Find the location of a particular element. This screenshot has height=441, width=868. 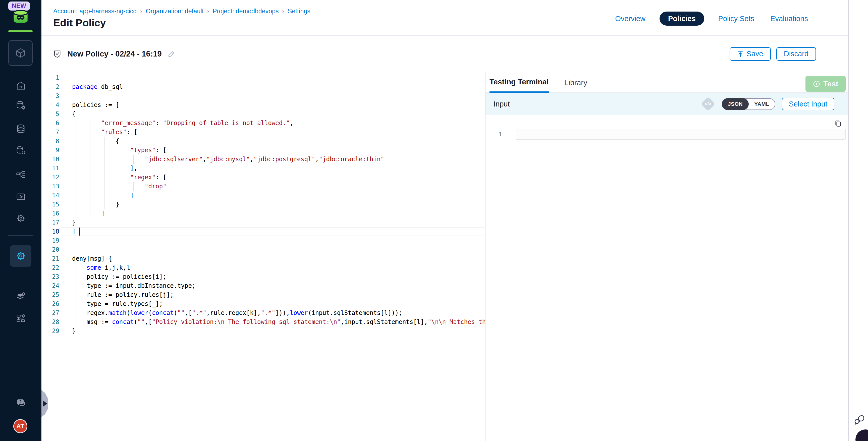

tab-evaluations: Evaluations is located at coordinates (789, 19).